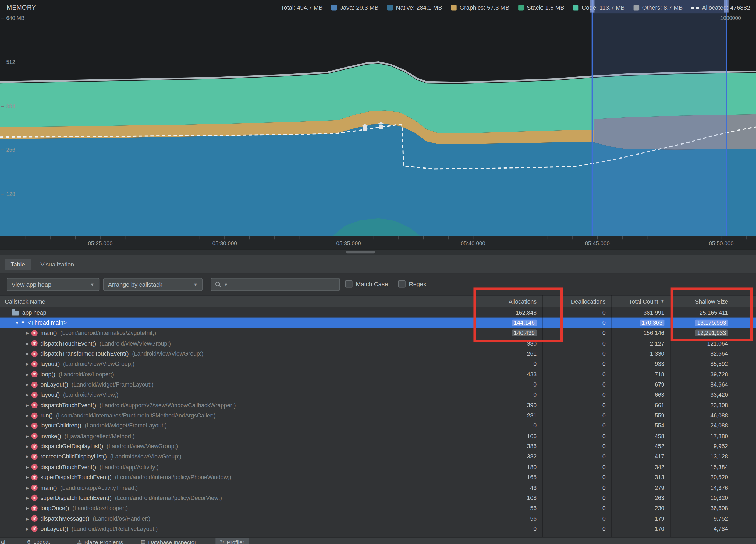 Image resolution: width=756 pixels, height=544 pixels. Describe the element at coordinates (92, 285) in the screenshot. I see `chevron-down-icon: ▼` at that location.